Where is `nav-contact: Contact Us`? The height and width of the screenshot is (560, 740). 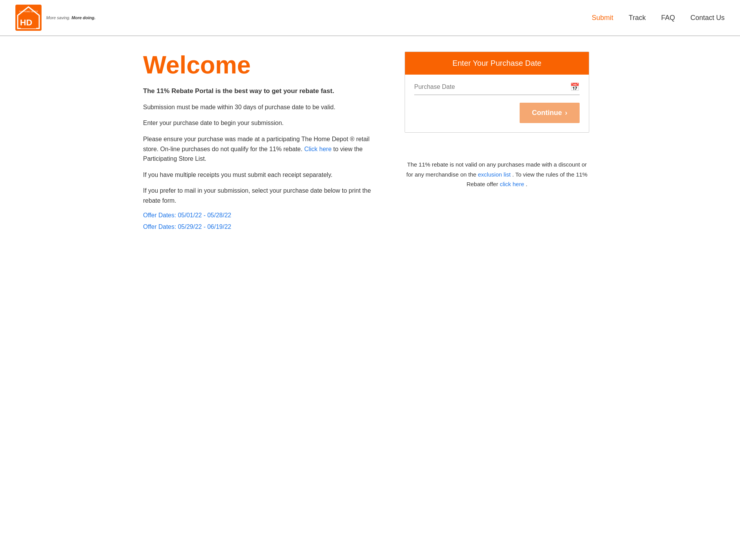 nav-contact: Contact Us is located at coordinates (708, 18).